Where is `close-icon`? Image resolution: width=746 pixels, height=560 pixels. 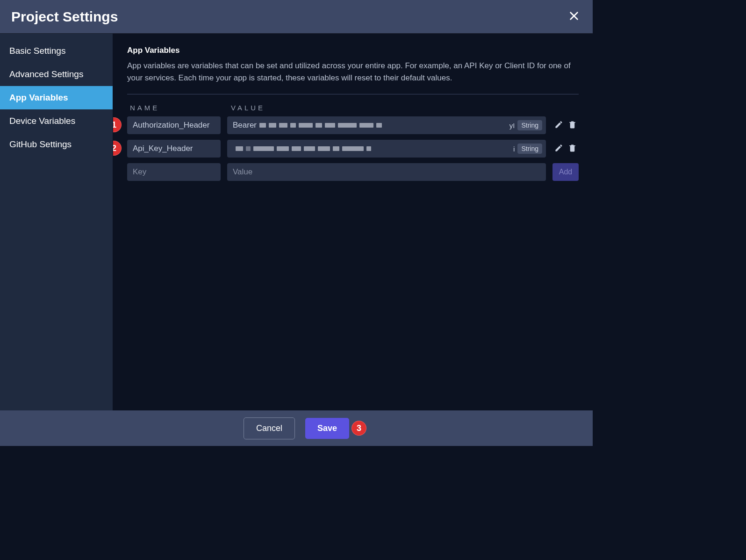
close-icon is located at coordinates (574, 17).